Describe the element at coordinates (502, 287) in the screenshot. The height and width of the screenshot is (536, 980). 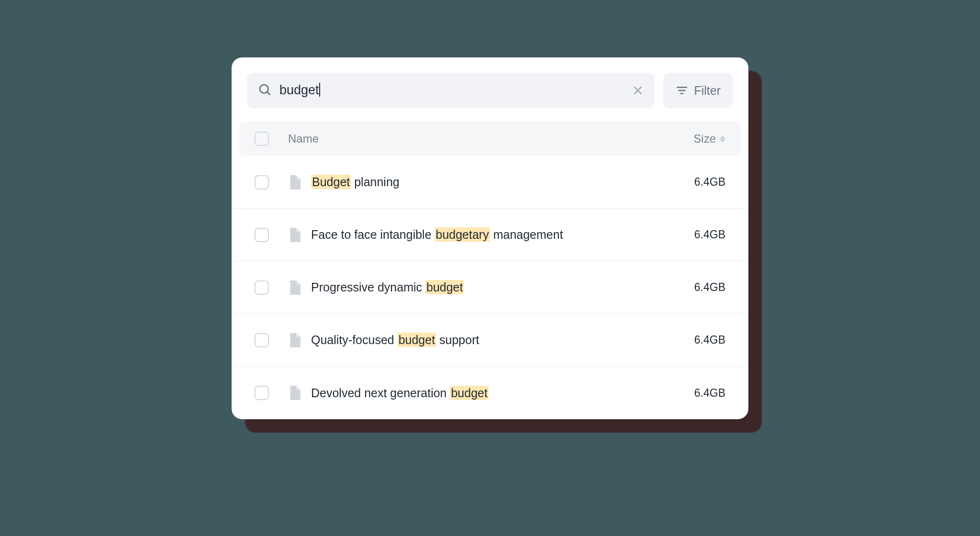
I see `file-name: Progressive dynamic budget` at that location.